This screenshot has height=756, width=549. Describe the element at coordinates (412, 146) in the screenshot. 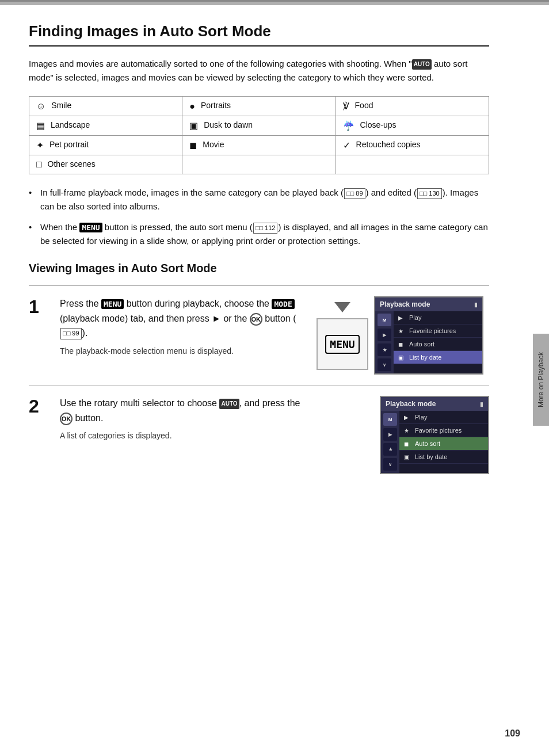

I see `table-cell: ✓ Retouched copies` at that location.